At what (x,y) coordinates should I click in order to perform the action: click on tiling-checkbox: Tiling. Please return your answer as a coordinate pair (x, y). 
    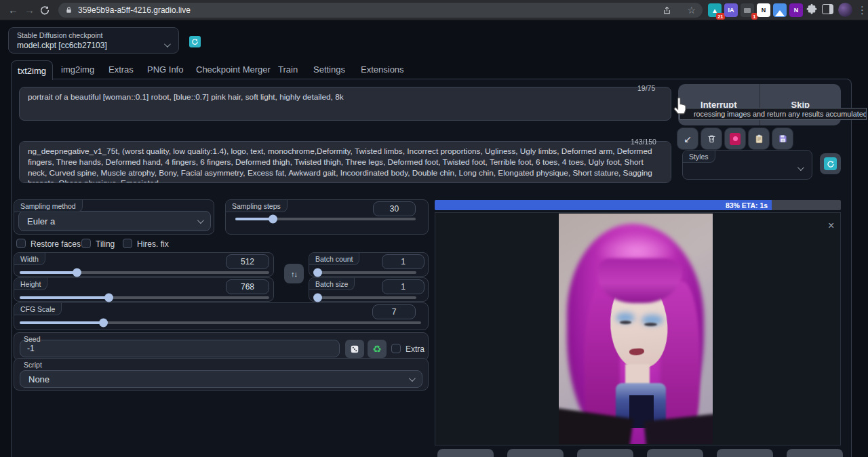
    Looking at the image, I should click on (98, 243).